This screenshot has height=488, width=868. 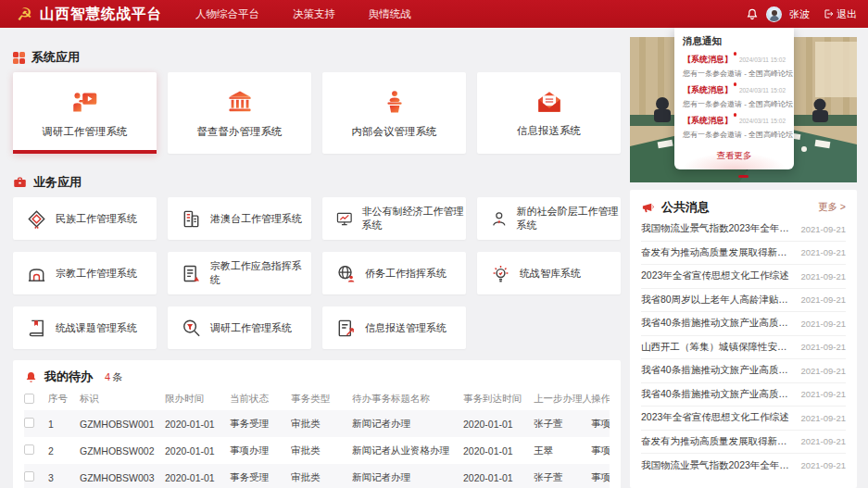 What do you see at coordinates (648, 207) in the screenshot?
I see `megaphone-icon` at bounding box center [648, 207].